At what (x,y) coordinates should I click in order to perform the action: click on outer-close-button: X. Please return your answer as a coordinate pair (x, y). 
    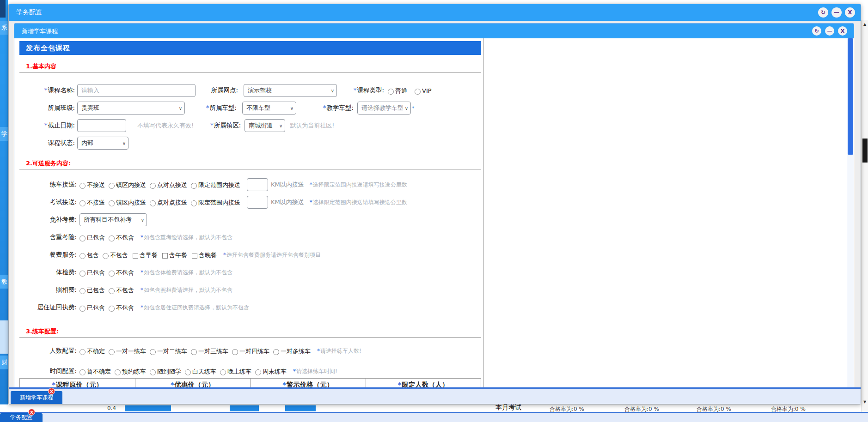
    Looking at the image, I should click on (850, 12).